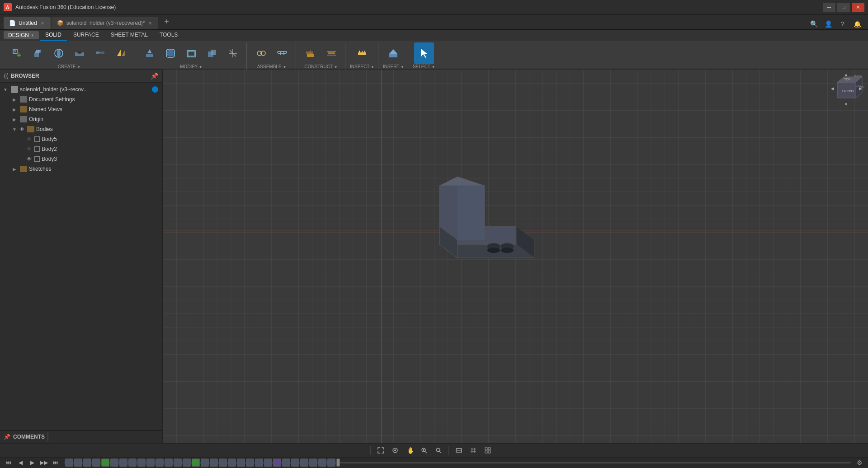  Describe the element at coordinates (14, 169) in the screenshot. I see `expand-sketches: ▶` at that location.